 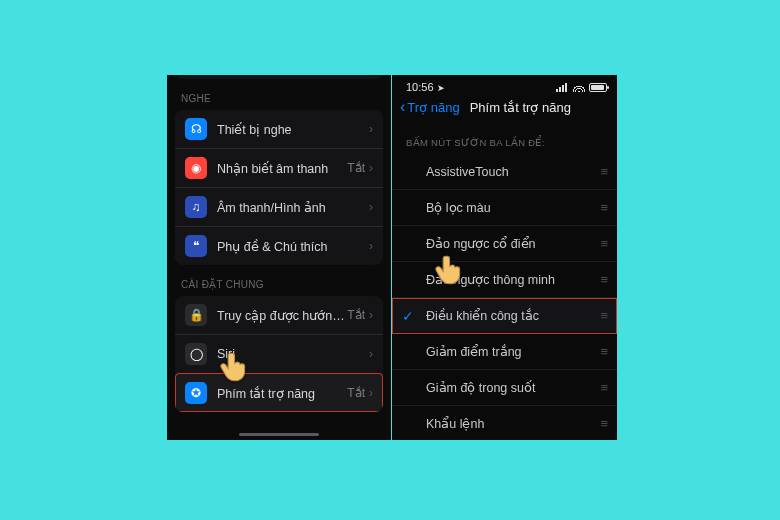 What do you see at coordinates (279, 246) in the screenshot?
I see `settings-row: ❝ Phụ đề & Chú thích ›` at bounding box center [279, 246].